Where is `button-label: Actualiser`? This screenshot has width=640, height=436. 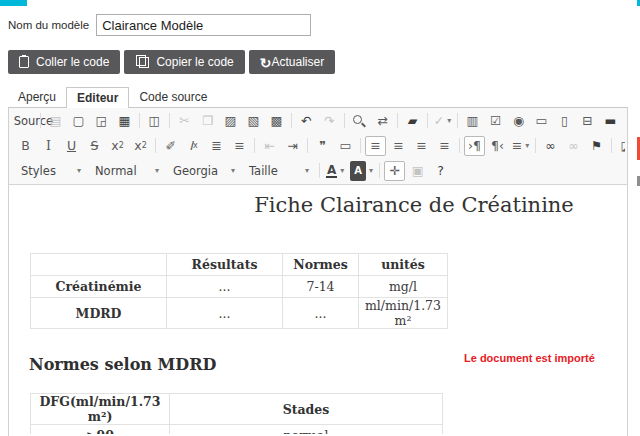
button-label: Actualiser is located at coordinates (298, 62).